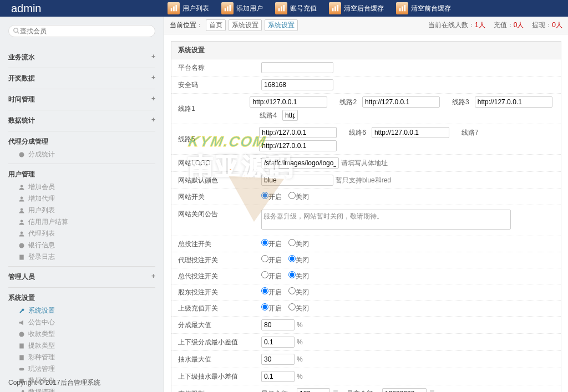 The image size is (568, 392). Describe the element at coordinates (220, 68) in the screenshot. I see `label-platform-name: 平台名称` at that location.